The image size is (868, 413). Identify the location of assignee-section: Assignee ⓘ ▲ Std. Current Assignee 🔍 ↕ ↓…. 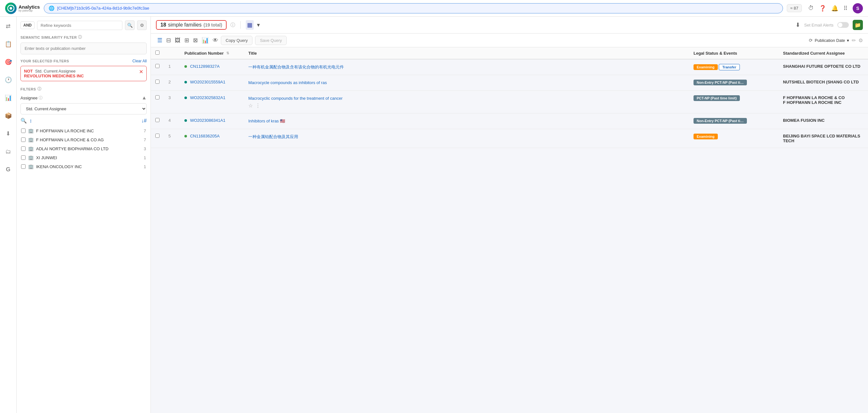
(84, 133).